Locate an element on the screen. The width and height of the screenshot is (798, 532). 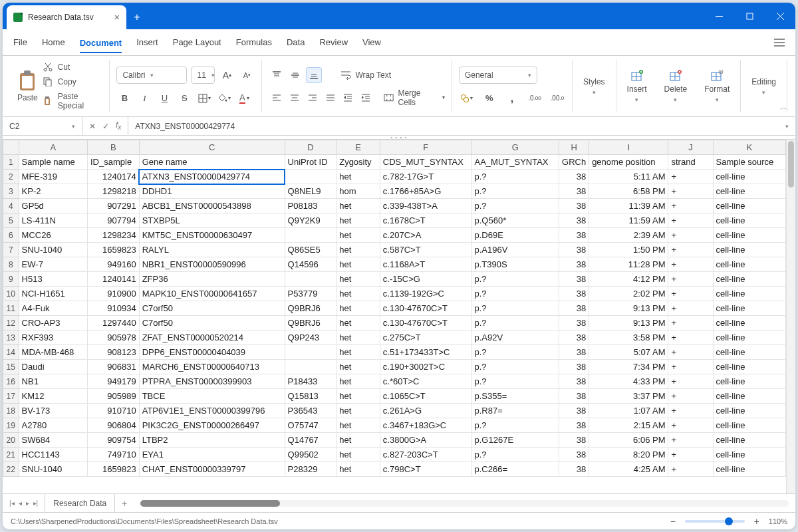
cell: 4:12 PM is located at coordinates (629, 279).